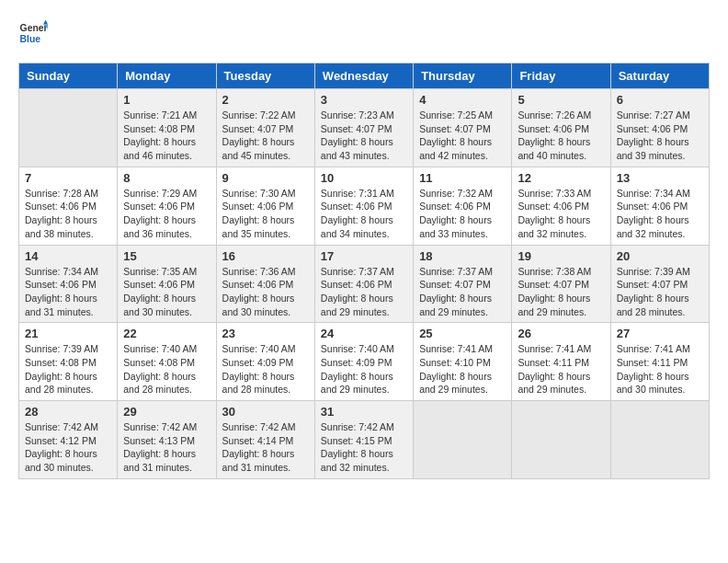  What do you see at coordinates (364, 33) in the screenshot?
I see `page-header: General Blue` at bounding box center [364, 33].